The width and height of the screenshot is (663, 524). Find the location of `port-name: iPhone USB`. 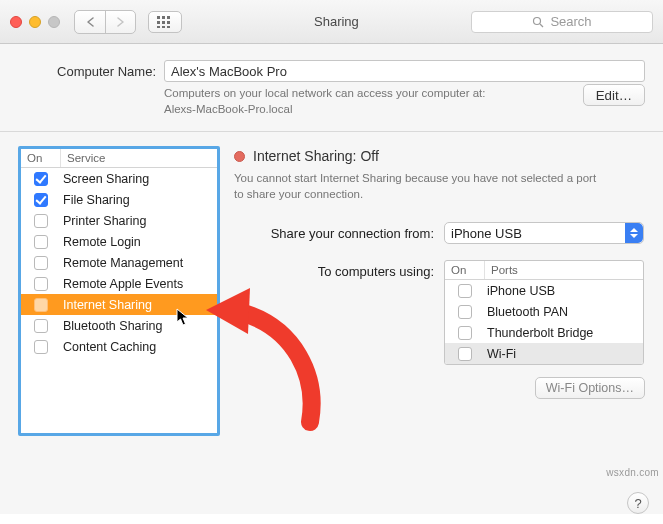

port-name: iPhone USB is located at coordinates (564, 291).